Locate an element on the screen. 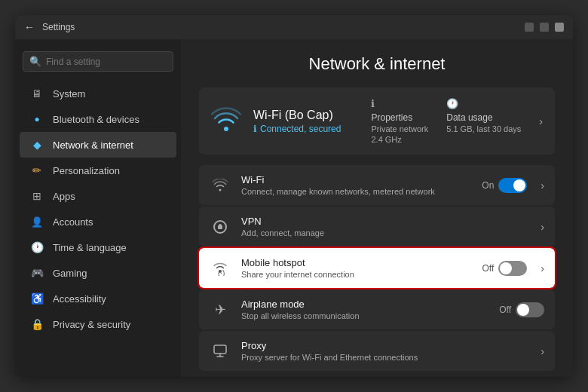  setting-row-wifi: Wi-Fi Connect, manage known networks, me… is located at coordinates (377, 185).